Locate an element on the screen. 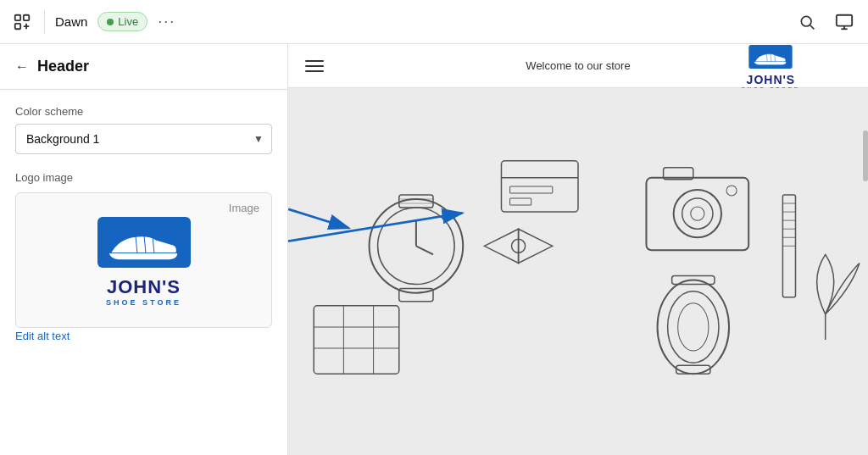  sidebar-header: ← Header is located at coordinates (144, 67).